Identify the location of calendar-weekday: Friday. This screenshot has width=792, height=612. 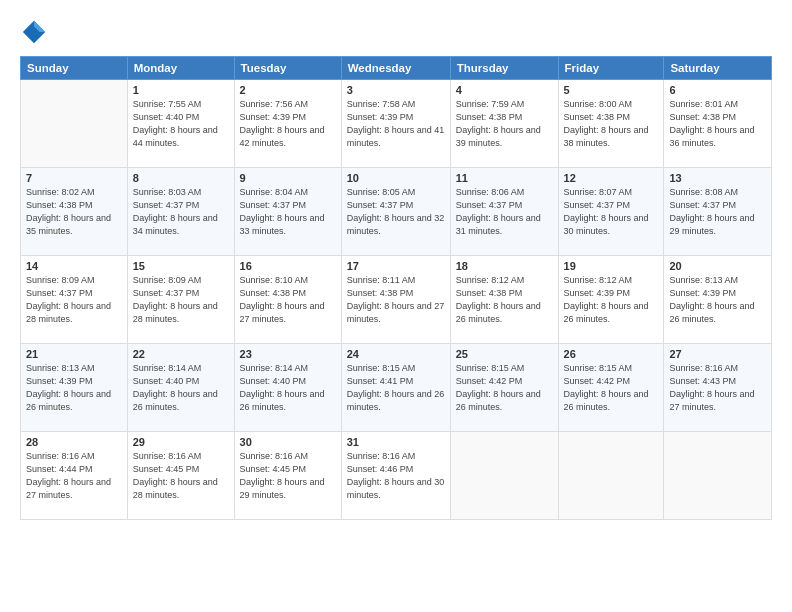
(611, 68).